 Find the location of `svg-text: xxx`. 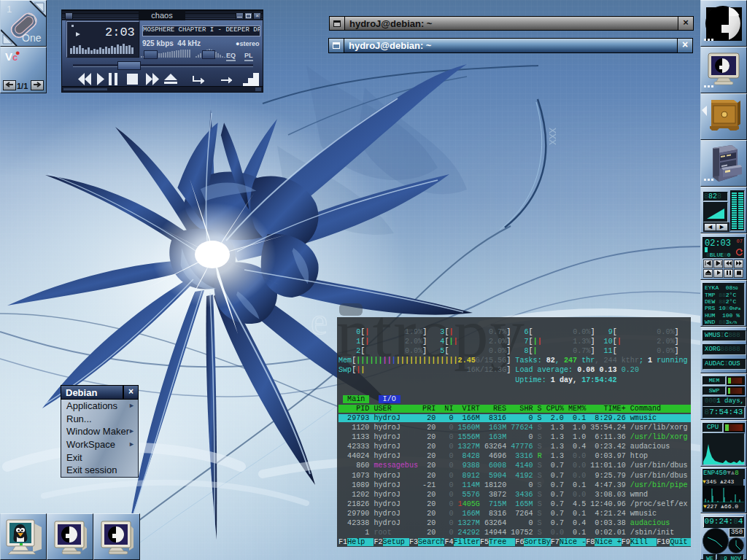

svg-text: xxx is located at coordinates (553, 136).